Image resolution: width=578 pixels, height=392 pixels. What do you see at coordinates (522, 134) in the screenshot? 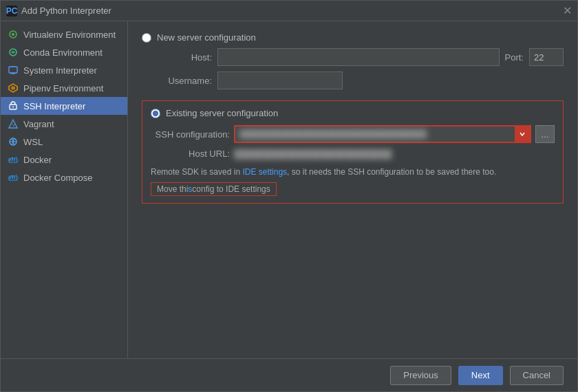
I see `dropdown-arrow-icon` at bounding box center [522, 134].